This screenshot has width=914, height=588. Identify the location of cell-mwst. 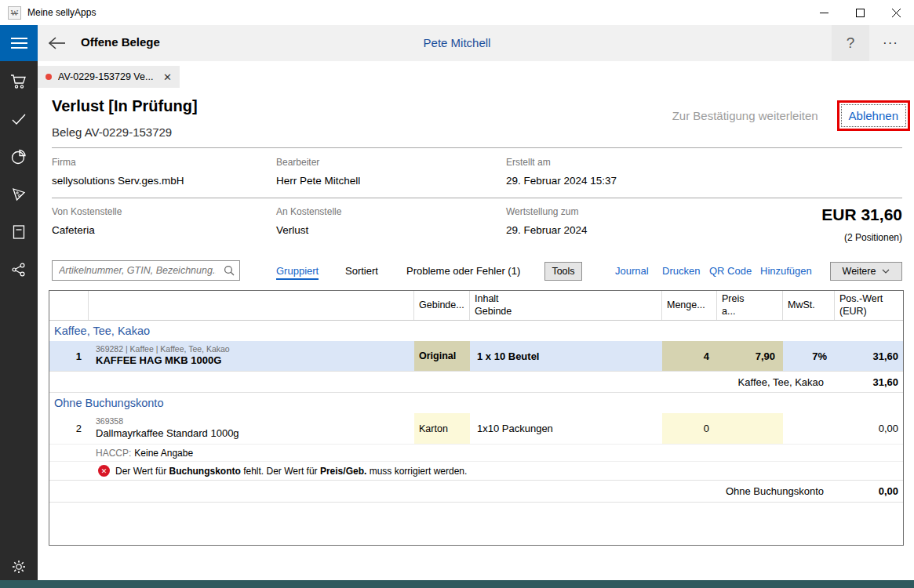
(809, 428).